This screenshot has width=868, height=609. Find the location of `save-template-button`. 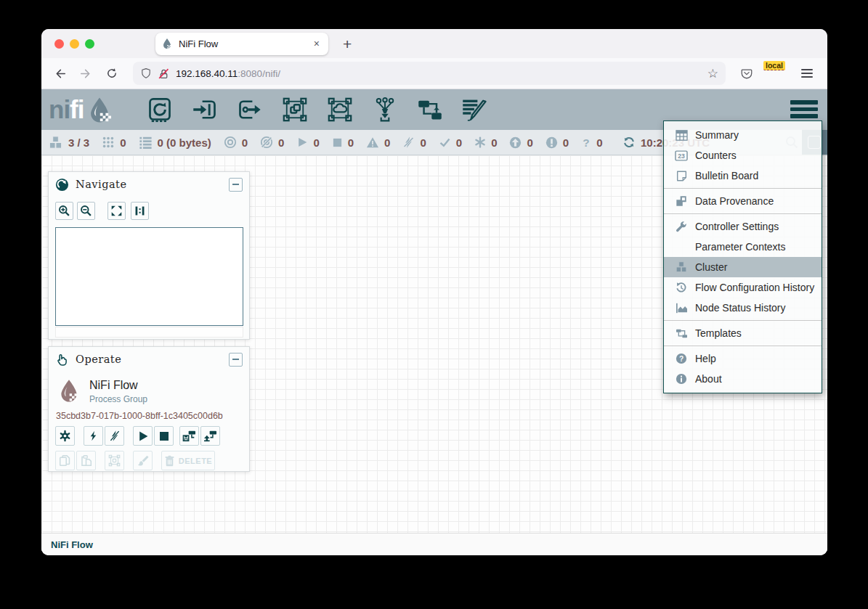

save-template-button is located at coordinates (189, 436).